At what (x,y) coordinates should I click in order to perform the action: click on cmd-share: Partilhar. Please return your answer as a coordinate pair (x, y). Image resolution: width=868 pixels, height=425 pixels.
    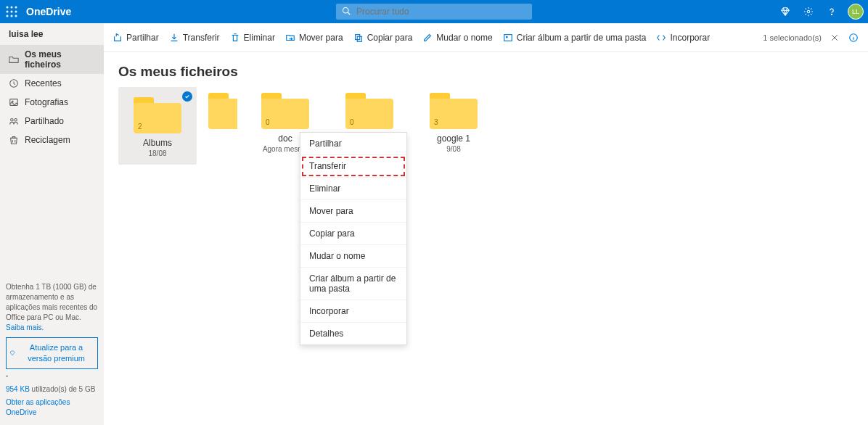
    Looking at the image, I should click on (136, 38).